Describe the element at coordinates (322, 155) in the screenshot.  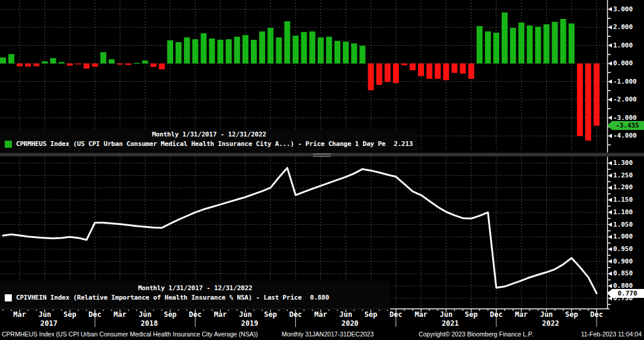
I see `divider-drag-handle-icon` at that location.